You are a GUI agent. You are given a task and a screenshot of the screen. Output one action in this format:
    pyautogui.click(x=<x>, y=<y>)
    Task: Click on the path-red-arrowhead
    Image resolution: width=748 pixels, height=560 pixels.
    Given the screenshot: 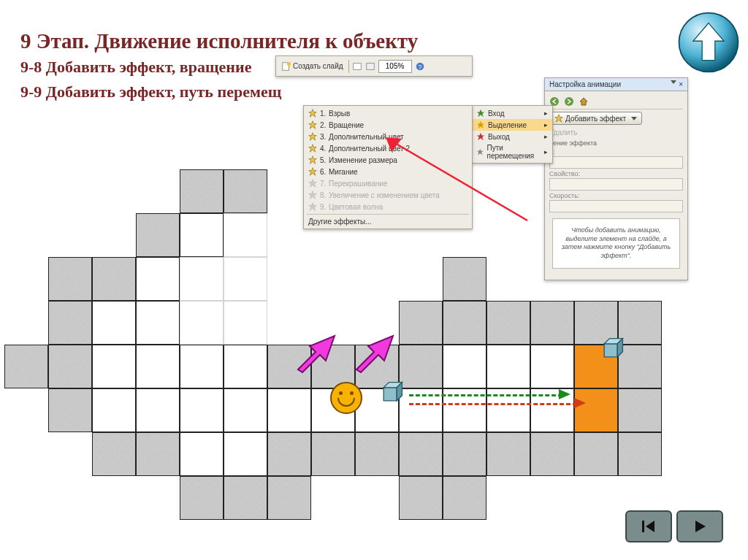 What is the action you would take?
    pyautogui.click(x=581, y=403)
    